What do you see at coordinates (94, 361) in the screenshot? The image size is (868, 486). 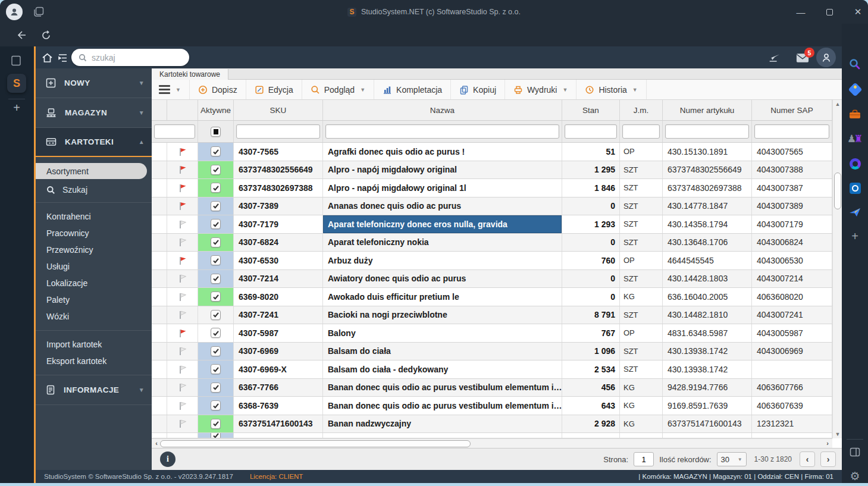 I see `sidebar-item-eksport-kartotek: Eksport kartotek` at bounding box center [94, 361].